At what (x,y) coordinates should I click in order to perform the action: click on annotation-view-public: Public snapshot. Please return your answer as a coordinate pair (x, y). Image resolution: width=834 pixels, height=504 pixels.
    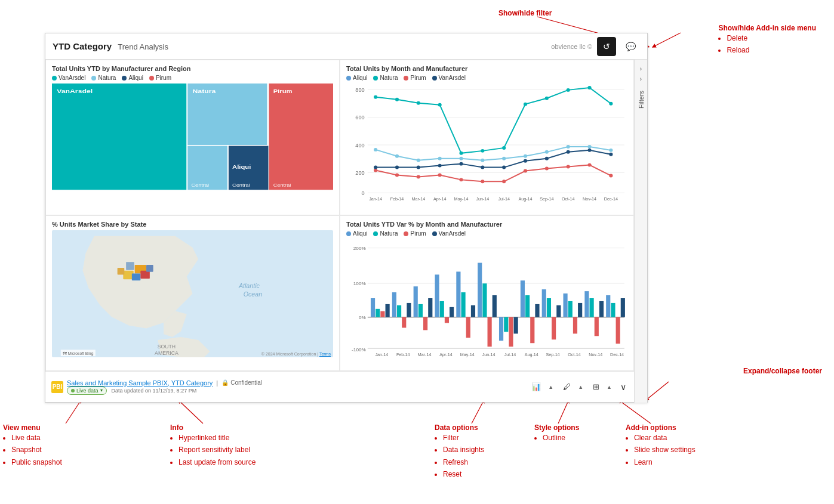
    Looking at the image, I should click on (37, 462).